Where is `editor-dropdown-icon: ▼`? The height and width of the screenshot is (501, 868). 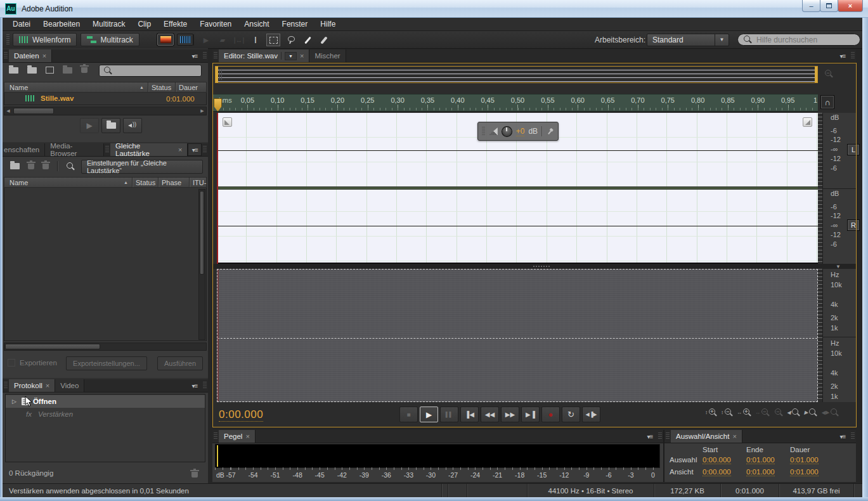 editor-dropdown-icon: ▼ is located at coordinates (290, 56).